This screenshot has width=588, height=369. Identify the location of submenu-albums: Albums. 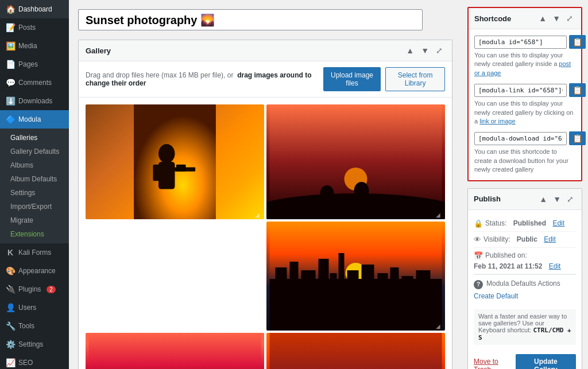
(34, 165).